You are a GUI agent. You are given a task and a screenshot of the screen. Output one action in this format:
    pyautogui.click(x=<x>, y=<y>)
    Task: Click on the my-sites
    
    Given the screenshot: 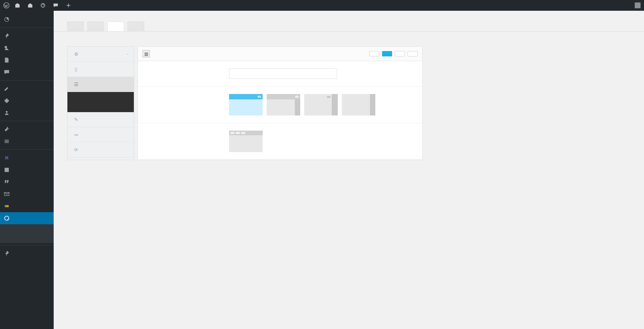 What is the action you would take?
    pyautogui.click(x=18, y=5)
    